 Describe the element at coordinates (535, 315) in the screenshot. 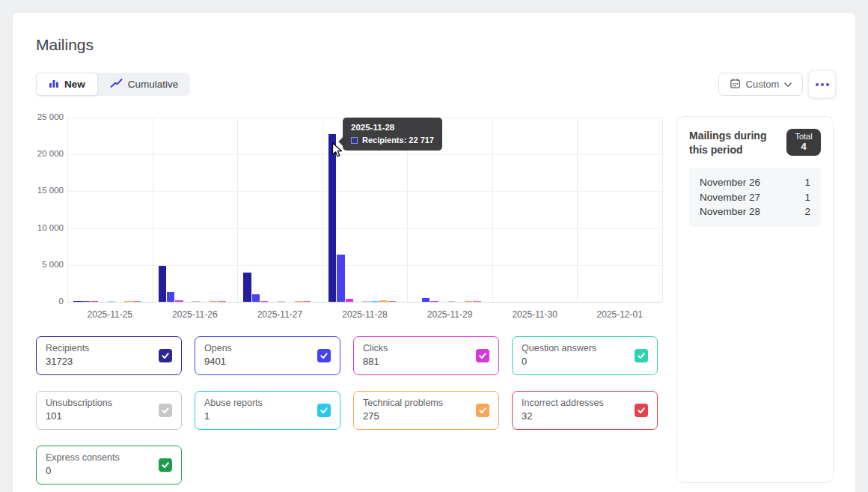

I see `x-axis-tick: 2025-11-30` at that location.